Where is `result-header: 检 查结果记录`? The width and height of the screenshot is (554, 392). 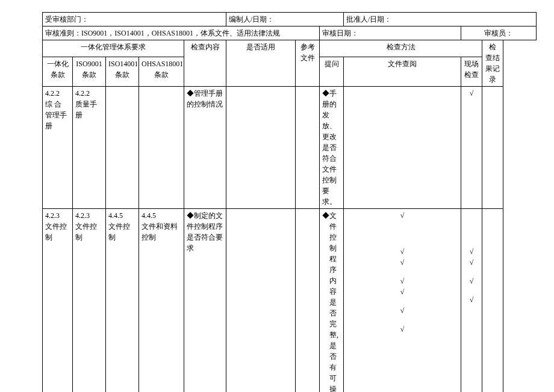 result-header: 检 查结果记录 is located at coordinates (493, 64).